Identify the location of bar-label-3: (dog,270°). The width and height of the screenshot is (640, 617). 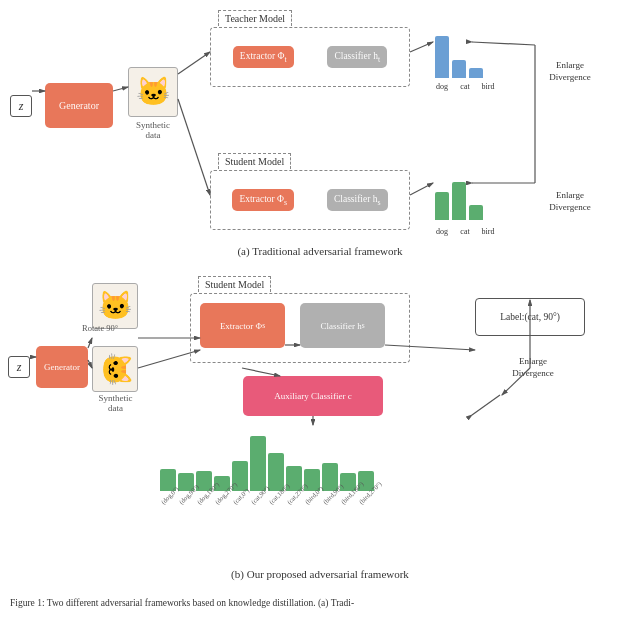
(222, 497).